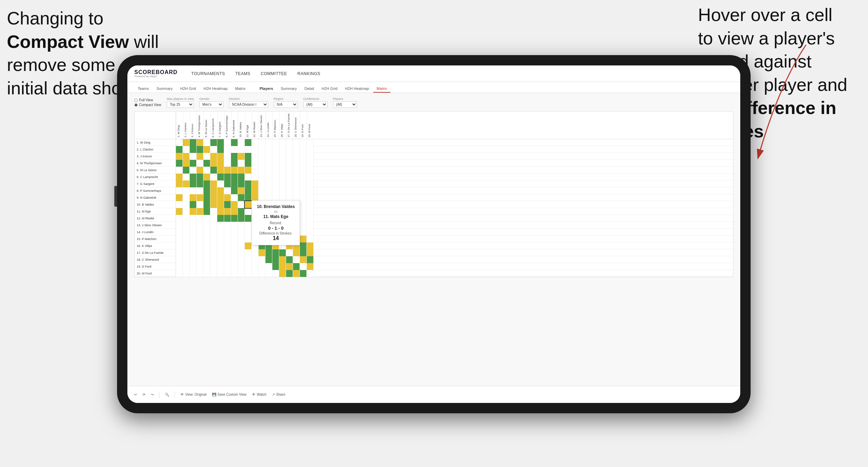  What do you see at coordinates (136, 395) in the screenshot?
I see `toolbar-undo: ↩` at bounding box center [136, 395].